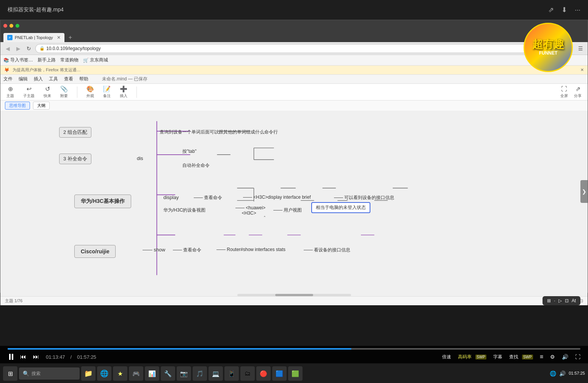 The height and width of the screenshot is (383, 588). Describe the element at coordinates (75, 159) in the screenshot. I see `node-autocomplete: 3 补全命令` at that location.